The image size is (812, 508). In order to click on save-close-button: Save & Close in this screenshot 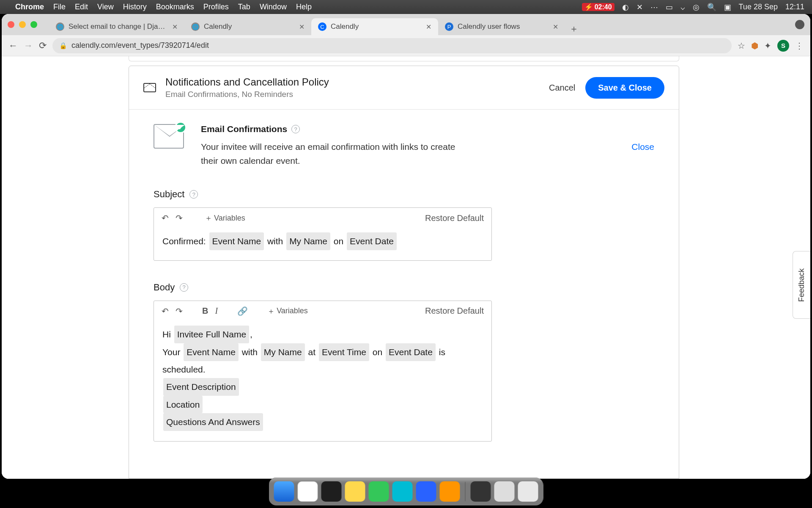, I will do `click(625, 88)`.